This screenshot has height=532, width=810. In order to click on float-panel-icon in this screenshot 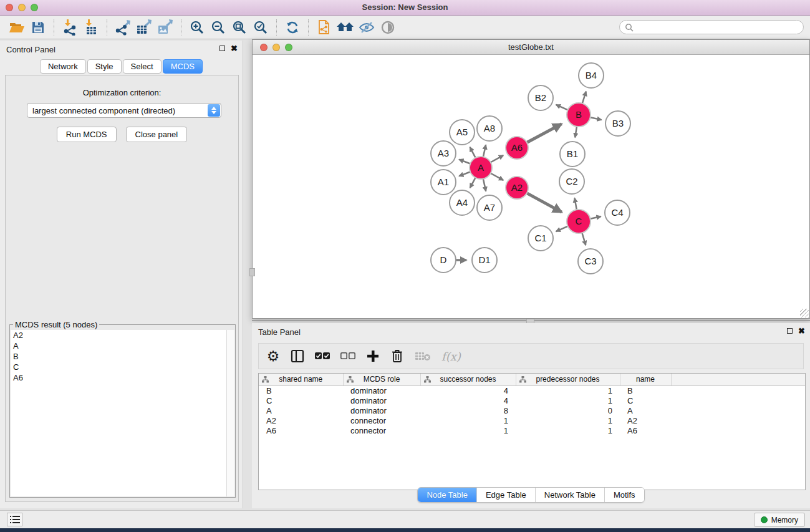, I will do `click(222, 49)`.